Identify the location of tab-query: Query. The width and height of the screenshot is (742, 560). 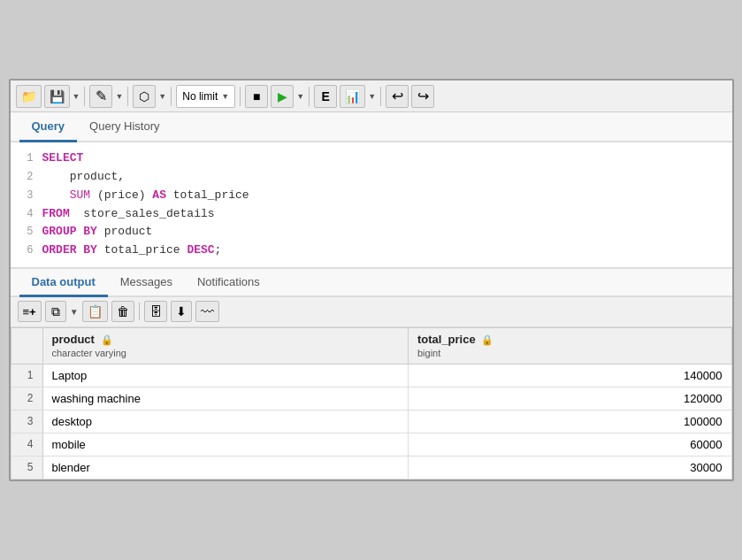
(49, 127).